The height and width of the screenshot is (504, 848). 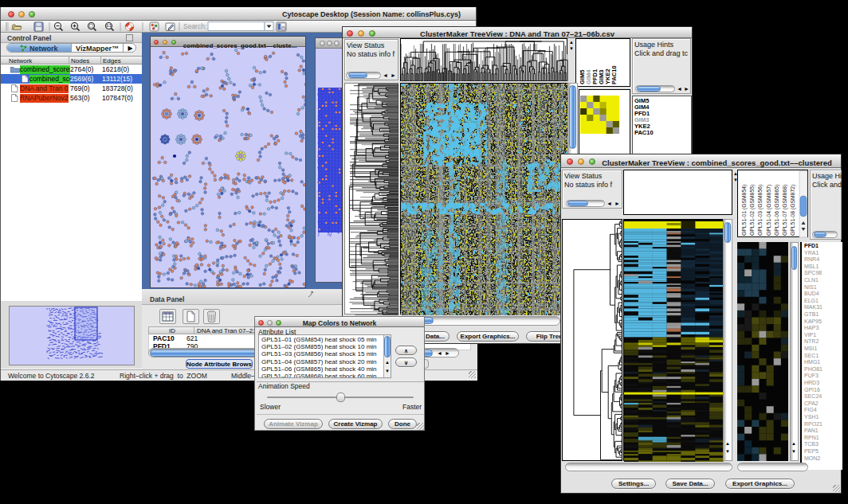 What do you see at coordinates (811, 438) in the screenshot?
I see `svg-text: RPN1` at bounding box center [811, 438].